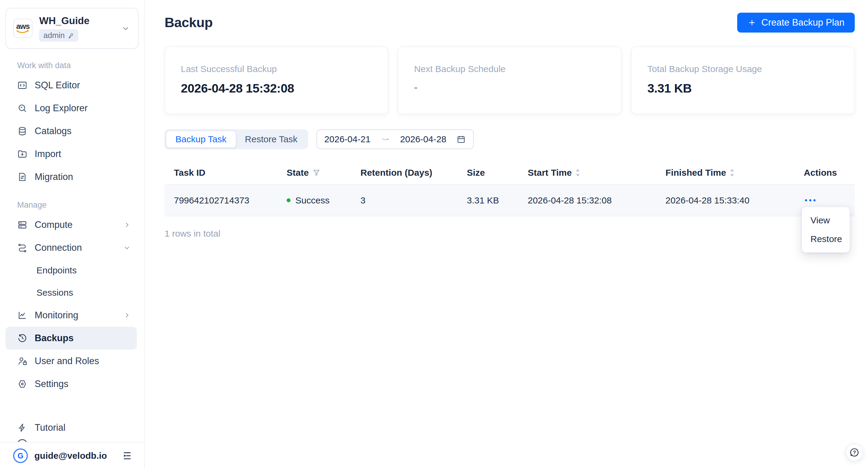 This screenshot has height=469, width=868. Describe the element at coordinates (55, 292) in the screenshot. I see `sidebar-subitem-label: Sessions` at that location.